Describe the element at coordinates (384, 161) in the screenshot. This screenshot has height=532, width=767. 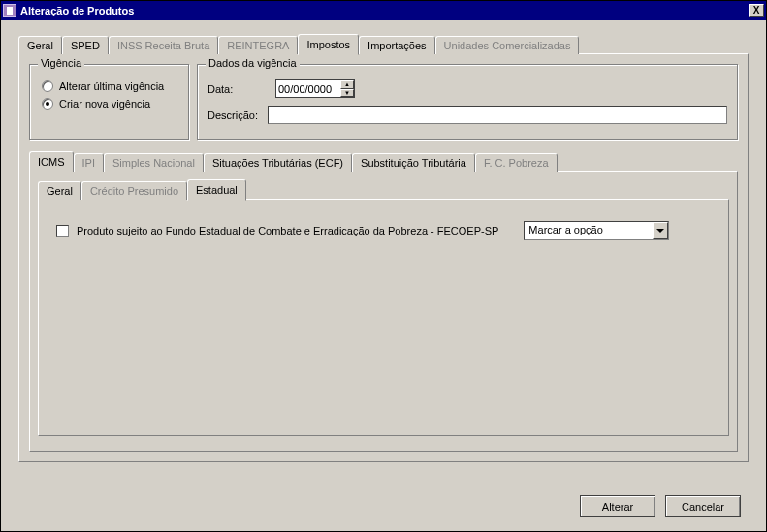
I see `inner-tab-strip: ICMS IPI Simples Nacional Situações Trib…` at that location.